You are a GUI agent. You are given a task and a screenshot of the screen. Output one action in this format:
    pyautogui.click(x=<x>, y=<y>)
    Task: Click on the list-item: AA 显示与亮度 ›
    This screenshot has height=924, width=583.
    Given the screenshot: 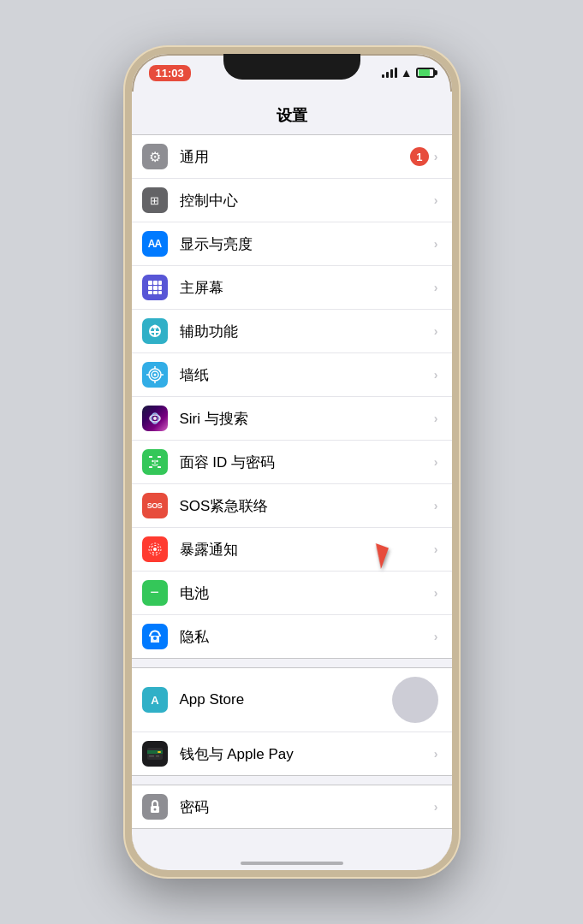 What is the action you would take?
    pyautogui.click(x=292, y=245)
    